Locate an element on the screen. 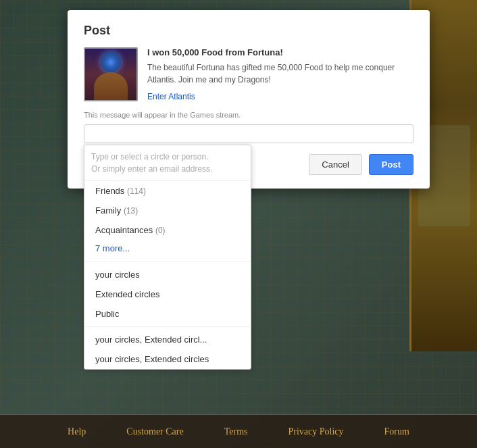 The image size is (477, 448). modal-title: Post is located at coordinates (249, 31).